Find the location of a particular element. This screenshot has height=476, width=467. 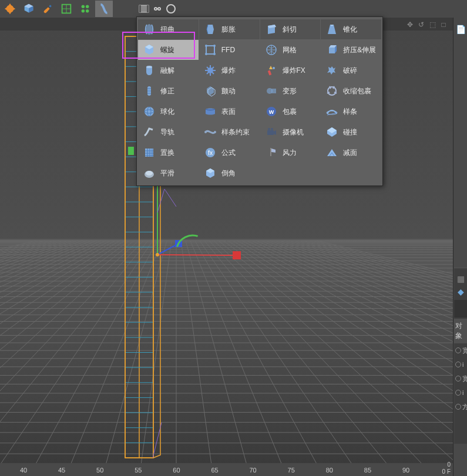

film-icon is located at coordinates (144, 9).